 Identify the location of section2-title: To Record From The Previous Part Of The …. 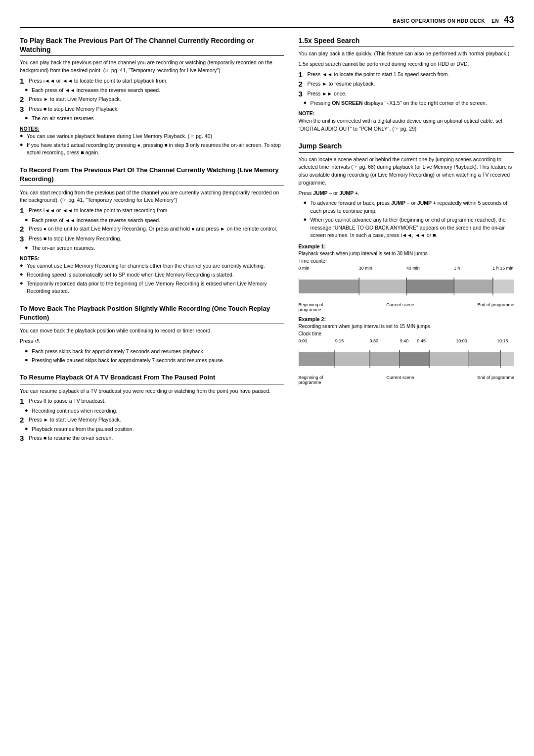
(152, 176).